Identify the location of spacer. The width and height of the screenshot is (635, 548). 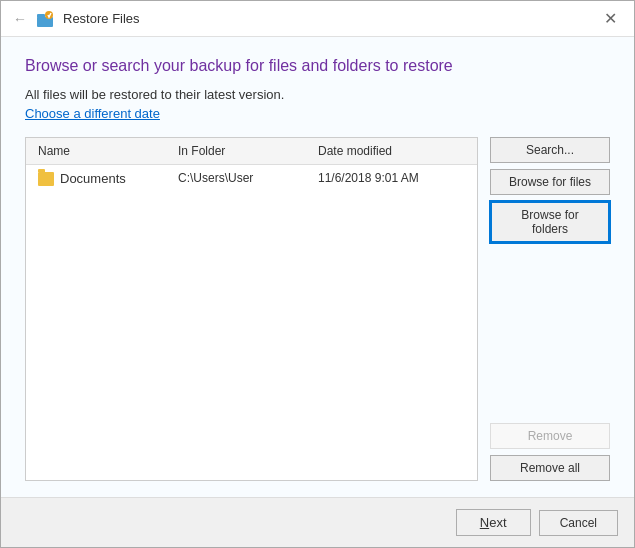
(550, 333).